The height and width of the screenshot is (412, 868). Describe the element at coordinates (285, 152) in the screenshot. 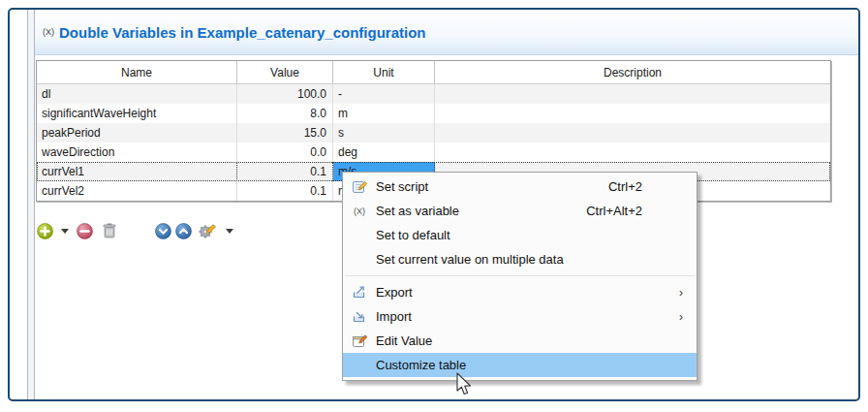

I see `cell-value: 0.0` at that location.